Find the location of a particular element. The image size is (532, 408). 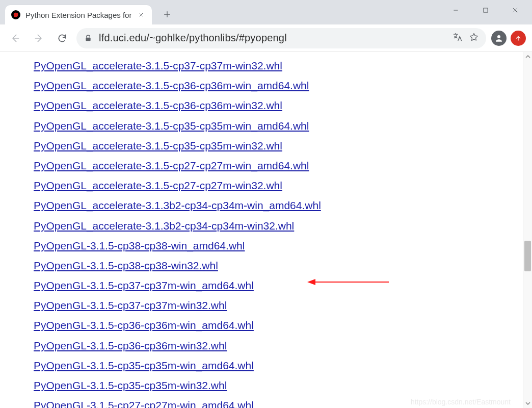

download-link: PyOpenGL-3.1.5-cp36-cp36m-win_amd64.whl is located at coordinates (144, 325).